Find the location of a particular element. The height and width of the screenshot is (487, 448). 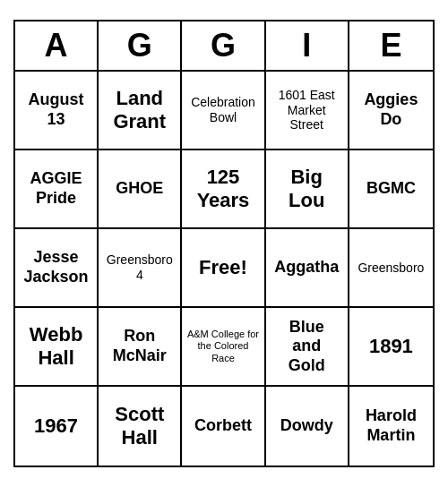

bingo-cell-11: Greensboro 4 is located at coordinates (140, 269).